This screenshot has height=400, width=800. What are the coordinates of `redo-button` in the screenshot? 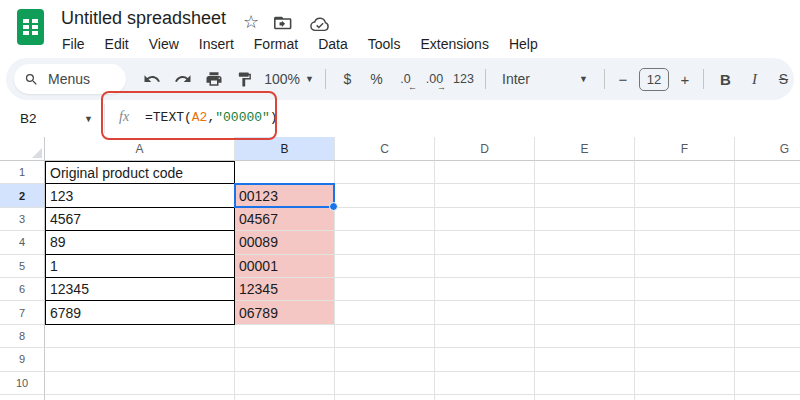 It's located at (182, 79).